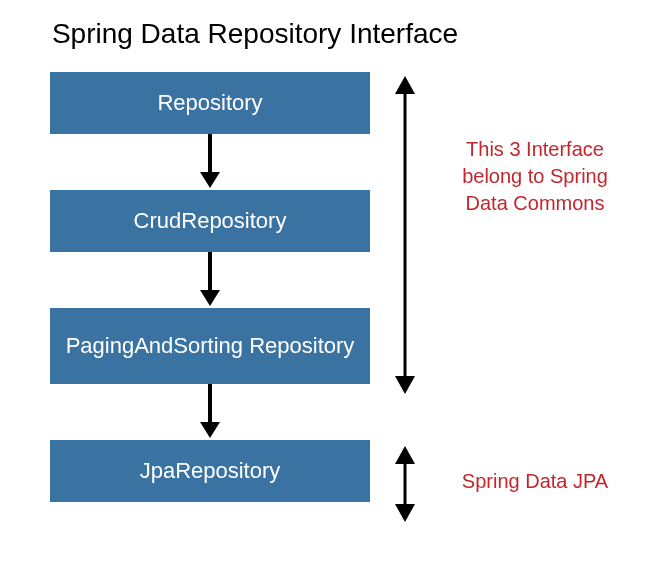  I want to click on box-repository: Repository, so click(210, 103).